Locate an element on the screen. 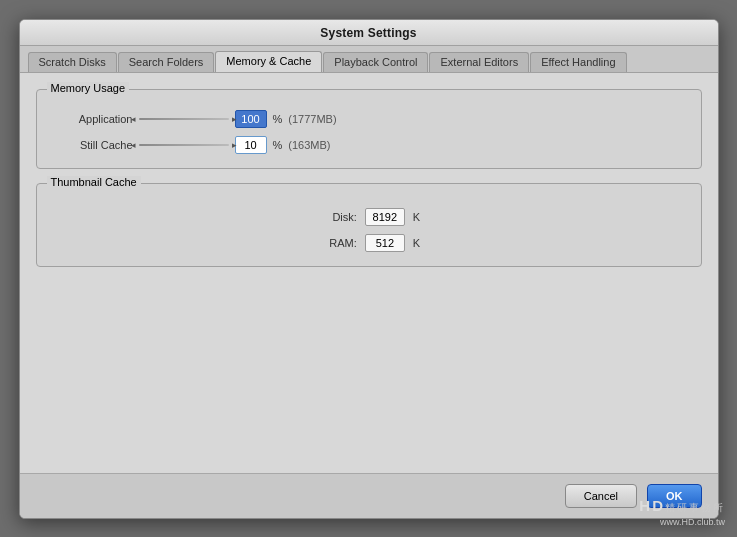  cancel-button: Cancel is located at coordinates (601, 496).